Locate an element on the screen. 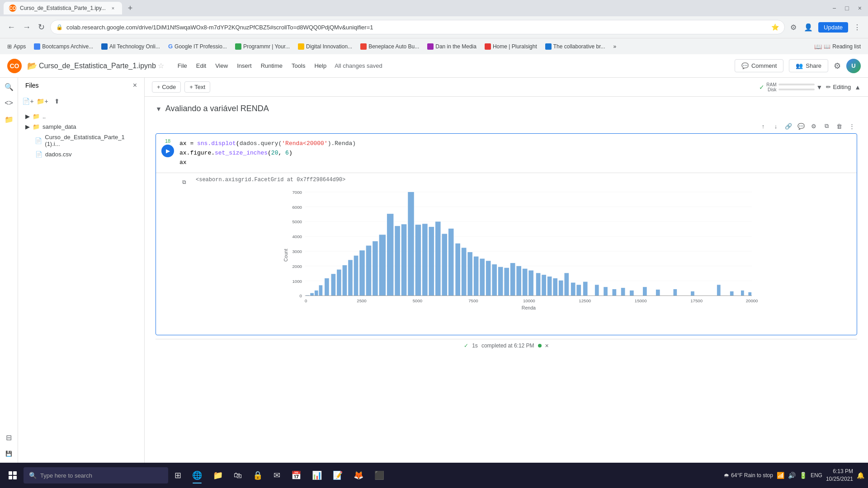 The width and height of the screenshot is (868, 488). user-avatar: U is located at coordinates (854, 66).